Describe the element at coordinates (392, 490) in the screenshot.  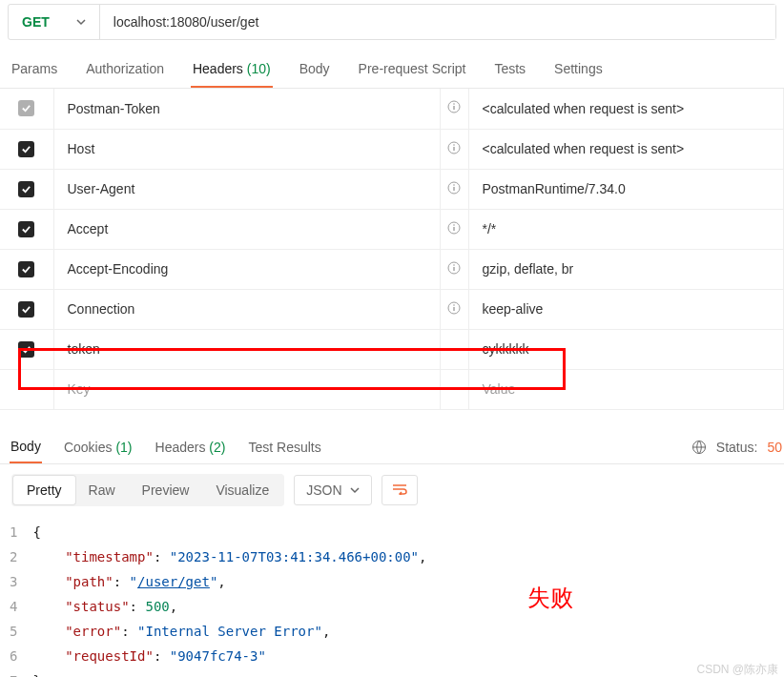
I see `view-bar: Pretty Raw Preview Visualize JSON` at that location.